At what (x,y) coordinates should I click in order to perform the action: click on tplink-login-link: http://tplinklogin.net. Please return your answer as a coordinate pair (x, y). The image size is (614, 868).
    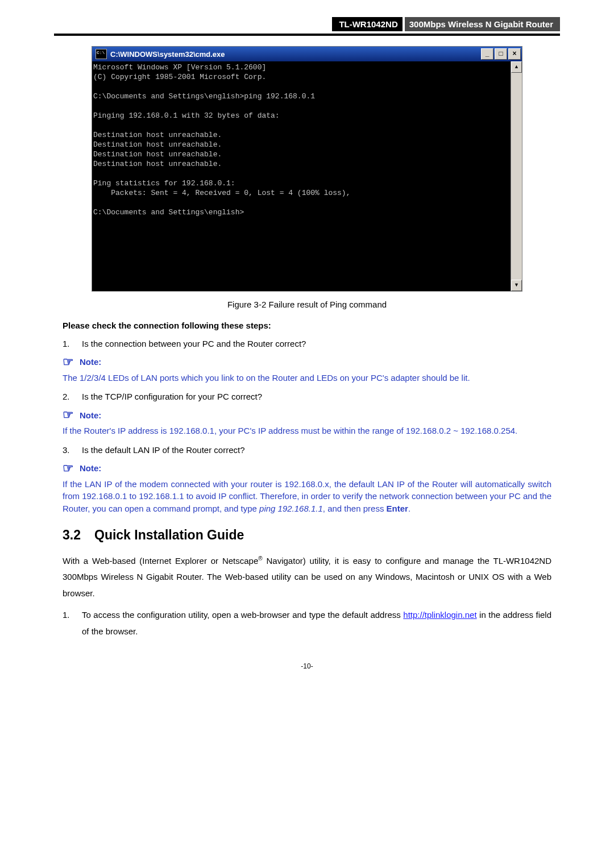
    Looking at the image, I should click on (440, 615).